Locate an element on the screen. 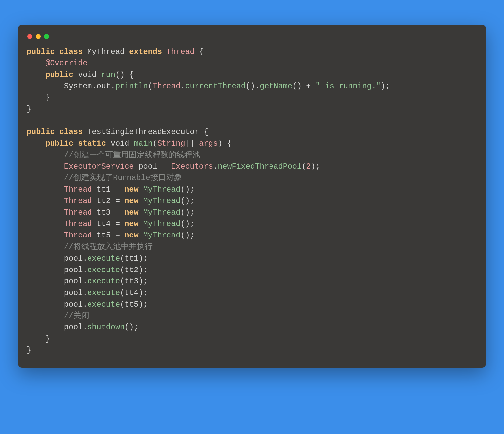  close-icon is located at coordinates (30, 36).